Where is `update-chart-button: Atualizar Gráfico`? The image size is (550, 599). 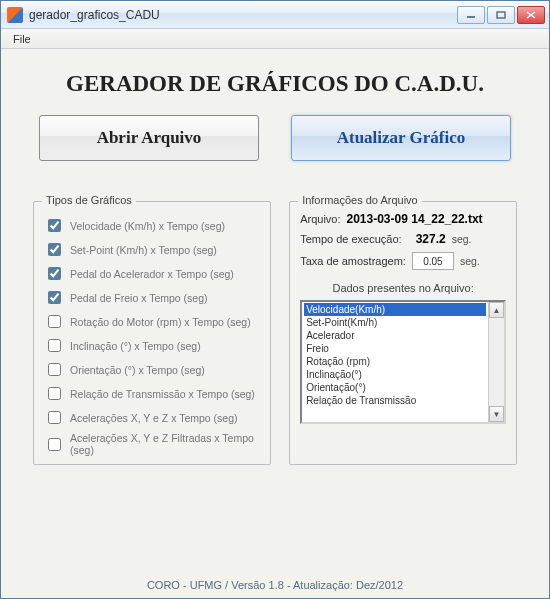 update-chart-button: Atualizar Gráfico is located at coordinates (401, 138).